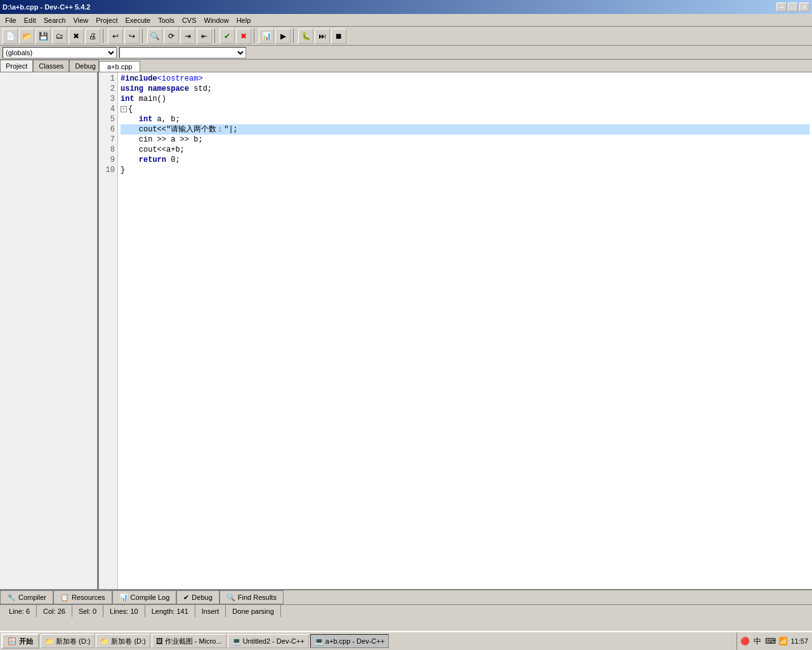 This screenshot has height=650, width=812. Describe the element at coordinates (204, 36) in the screenshot. I see `unindent-button: ⇤` at that location.